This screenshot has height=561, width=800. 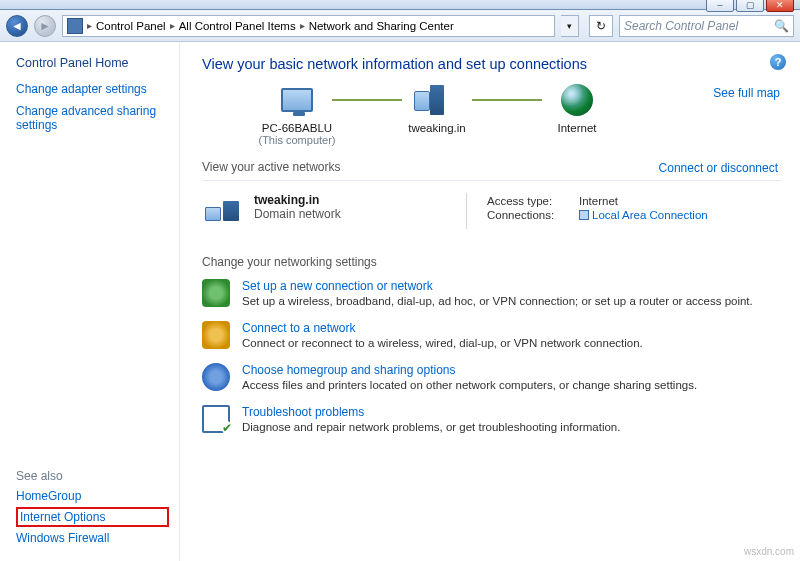 What do you see at coordinates (75, 26) in the screenshot?
I see `control-panel-icon` at bounding box center [75, 26].